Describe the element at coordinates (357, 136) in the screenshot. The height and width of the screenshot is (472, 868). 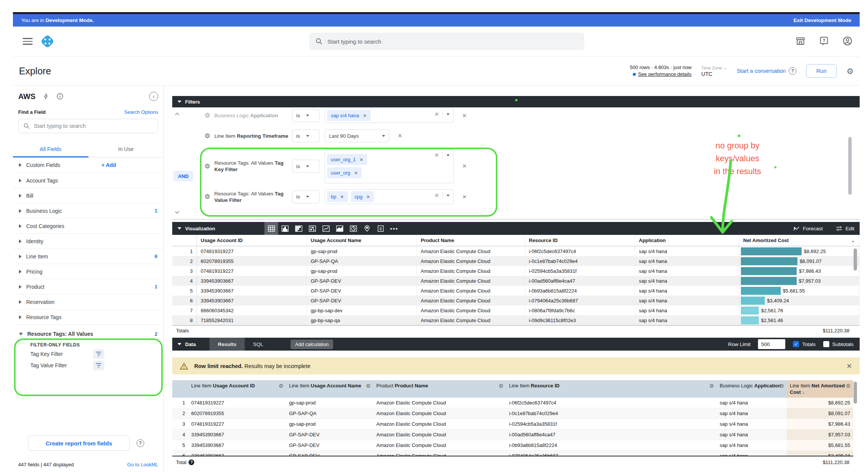
I see `filter-timeframe-select: Last 90 Days` at that location.